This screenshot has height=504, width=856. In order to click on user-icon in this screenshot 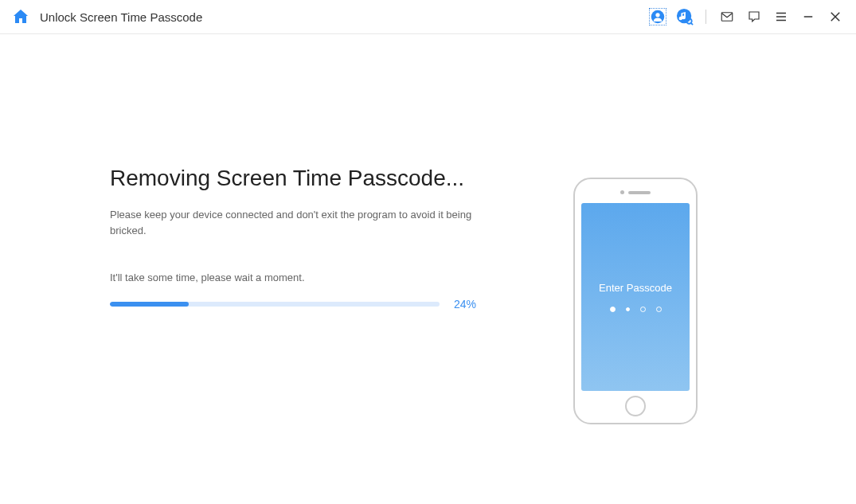, I will do `click(658, 17)`.